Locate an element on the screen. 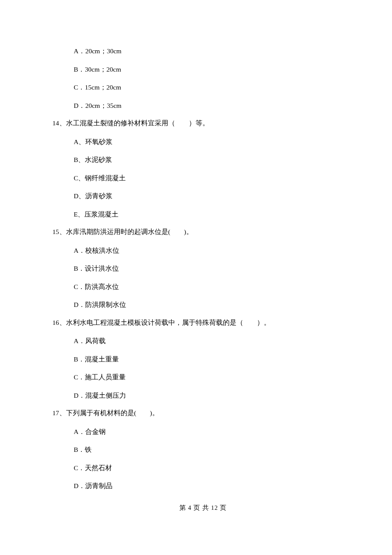 The height and width of the screenshot is (555, 392). question-17: 17、下列属于有机材料的是( )。 A．合金钢 B．铁 C．天然石材 D．沥青制… is located at coordinates (203, 449).